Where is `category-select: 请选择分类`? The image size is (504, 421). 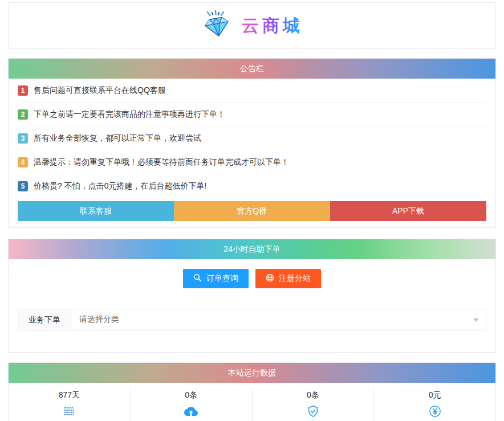 category-select: 请选择分类 is located at coordinates (279, 320).